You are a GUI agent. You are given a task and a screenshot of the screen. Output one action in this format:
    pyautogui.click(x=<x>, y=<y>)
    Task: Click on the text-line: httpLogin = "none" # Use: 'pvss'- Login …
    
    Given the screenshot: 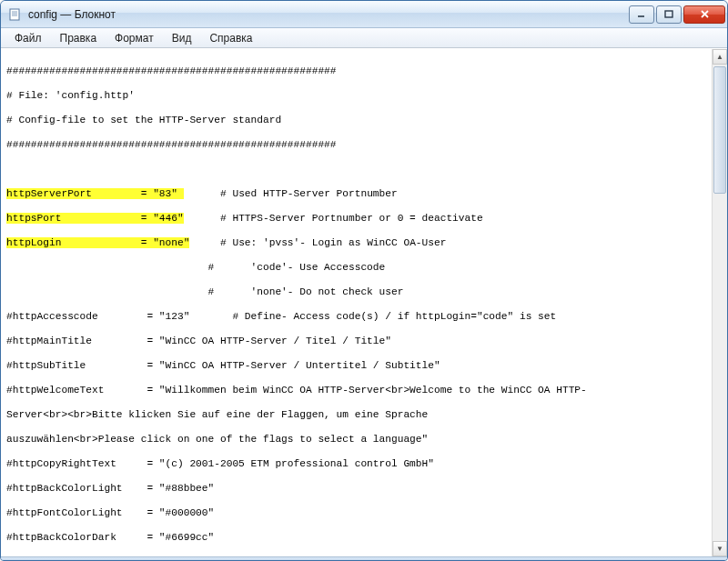 What is the action you would take?
    pyautogui.click(x=359, y=244)
    